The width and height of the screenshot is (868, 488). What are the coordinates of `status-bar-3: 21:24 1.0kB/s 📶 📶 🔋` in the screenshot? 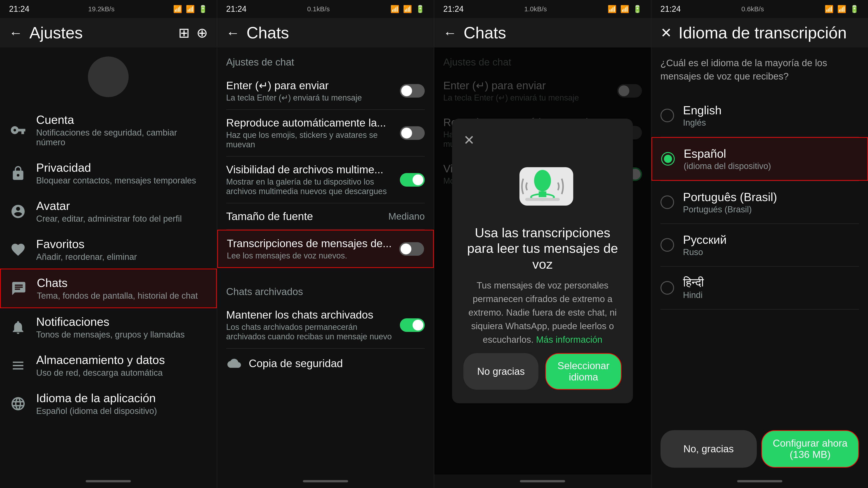 It's located at (542, 9).